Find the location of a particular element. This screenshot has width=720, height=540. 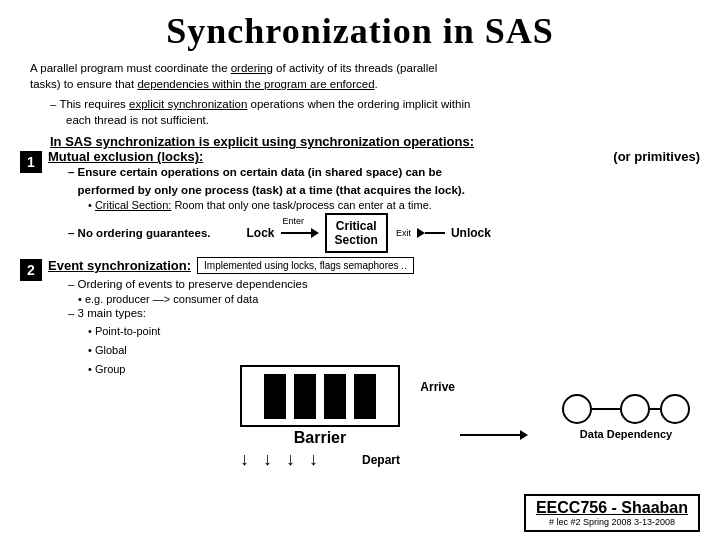

section1-header: In SAS synchronization is explicit using… is located at coordinates (262, 142).